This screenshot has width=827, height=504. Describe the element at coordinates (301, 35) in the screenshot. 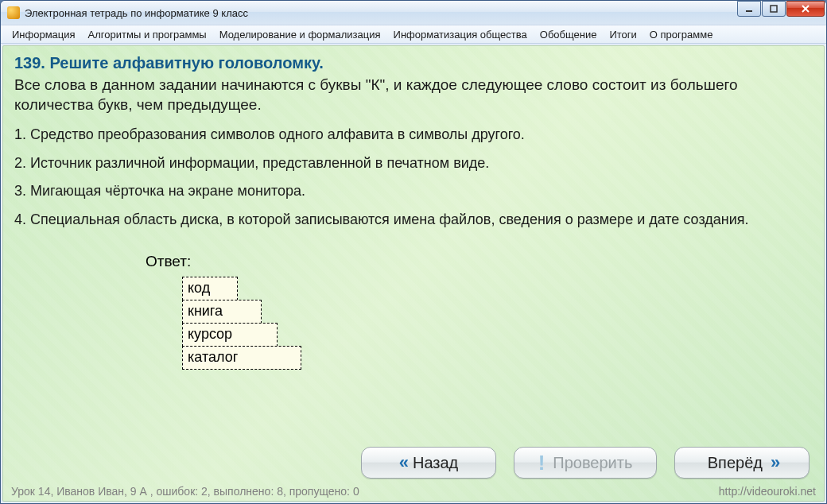

I see `menu-item-modeling: Моделирование и формализация` at that location.